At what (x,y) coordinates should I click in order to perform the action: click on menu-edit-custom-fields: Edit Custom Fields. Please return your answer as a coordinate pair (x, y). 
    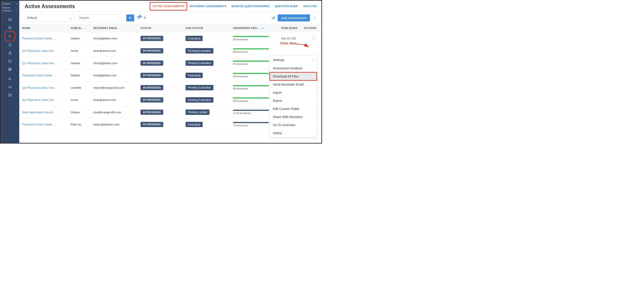
    Looking at the image, I should click on (293, 109).